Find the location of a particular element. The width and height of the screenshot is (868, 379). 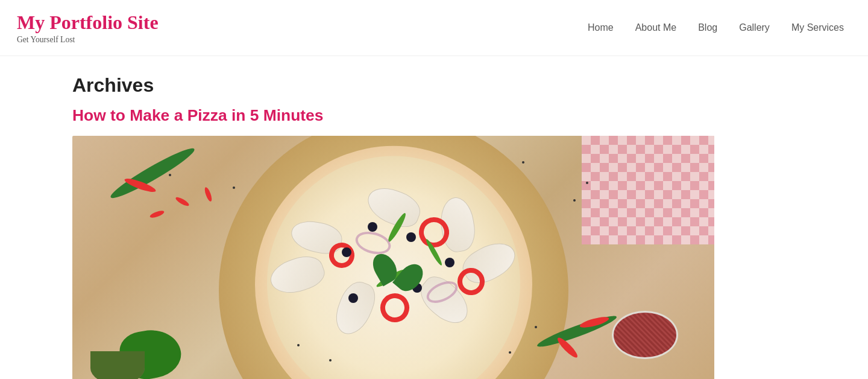

site-header: My Portfolio Site Get Yourself Lost Home… is located at coordinates (434, 28).